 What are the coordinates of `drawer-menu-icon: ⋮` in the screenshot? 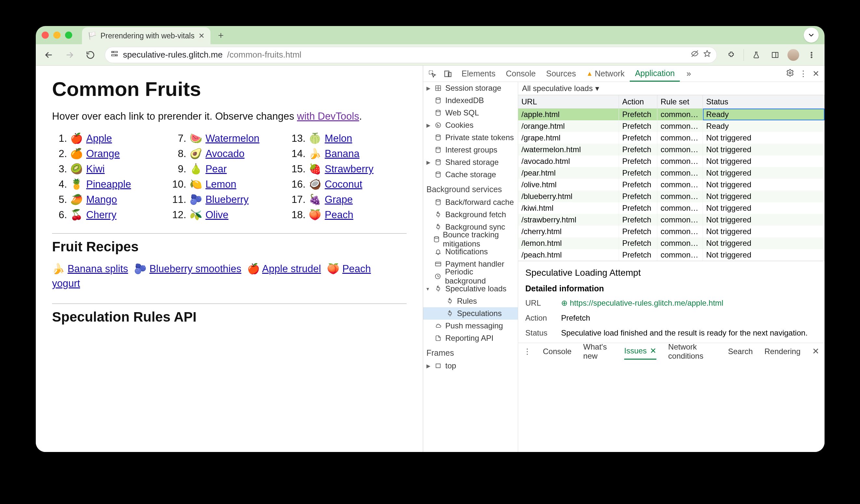 It's located at (527, 351).